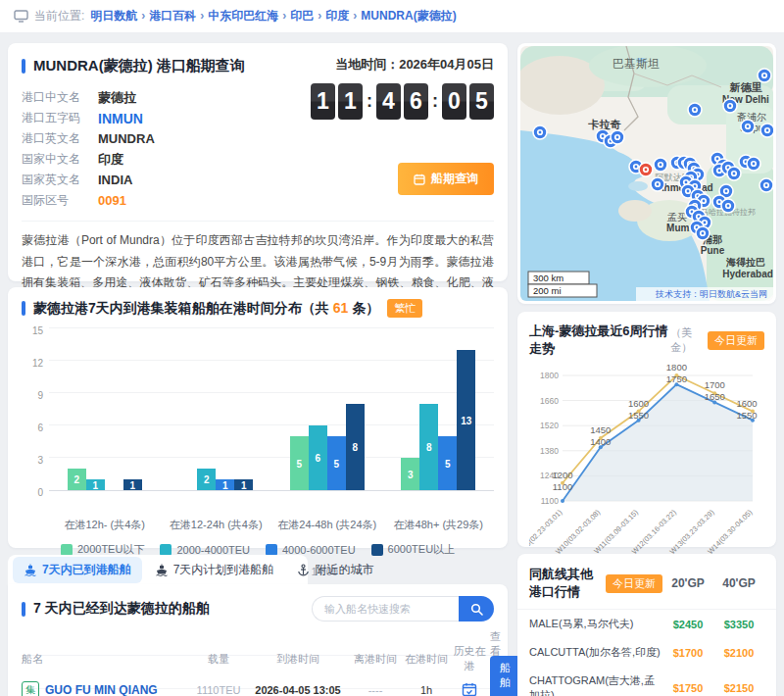 The height and width of the screenshot is (696, 784). What do you see at coordinates (114, 16) in the screenshot?
I see `breadcrumb-link: 明日数航` at bounding box center [114, 16].